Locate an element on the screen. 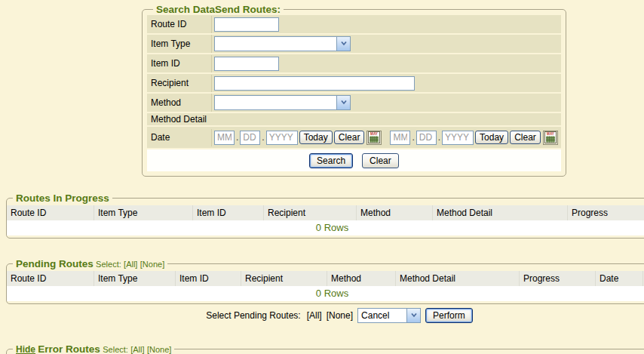 The height and width of the screenshot is (354, 644). pending-routes-table: Route ID Item Type Item ID Recipient Met… is located at coordinates (326, 286).